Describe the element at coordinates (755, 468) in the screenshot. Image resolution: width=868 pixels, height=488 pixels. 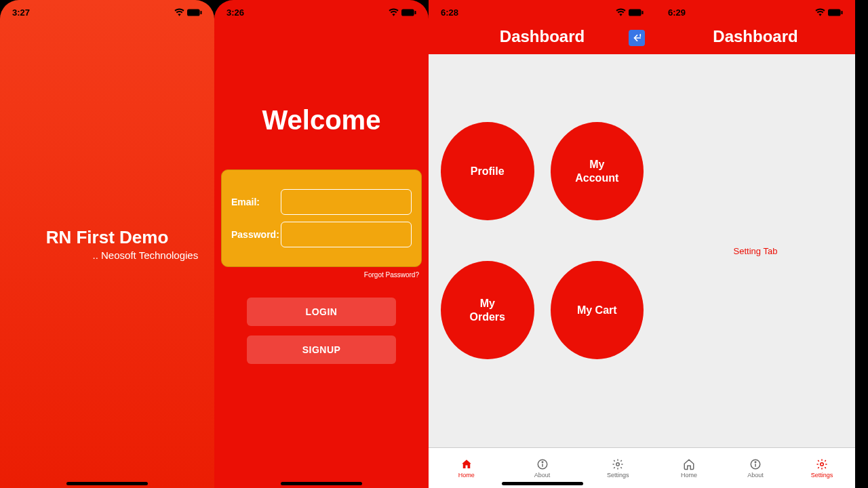
I see `tab-bar: Home About Settings` at that location.